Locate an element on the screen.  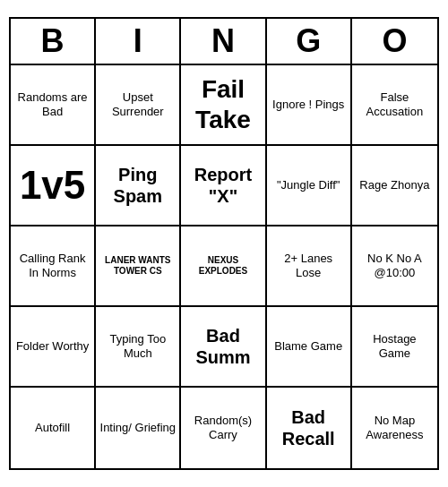
bingo-cell: False Accusation is located at coordinates (394, 106).